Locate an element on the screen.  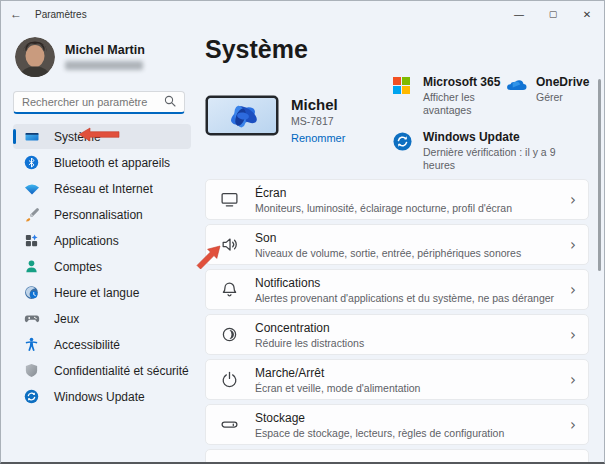
microsoft-365-block: Microsoft 365 Afficher les avantages is located at coordinates (450, 96).